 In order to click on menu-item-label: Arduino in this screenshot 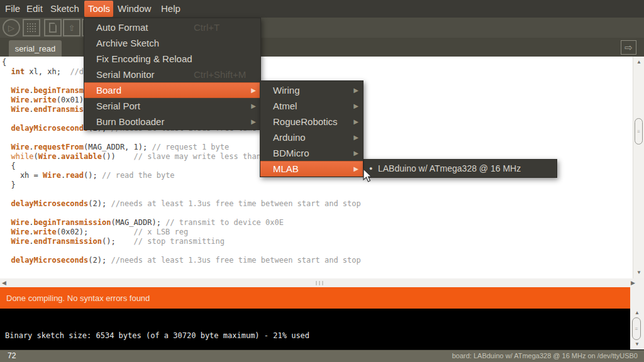, I will do `click(289, 137)`.